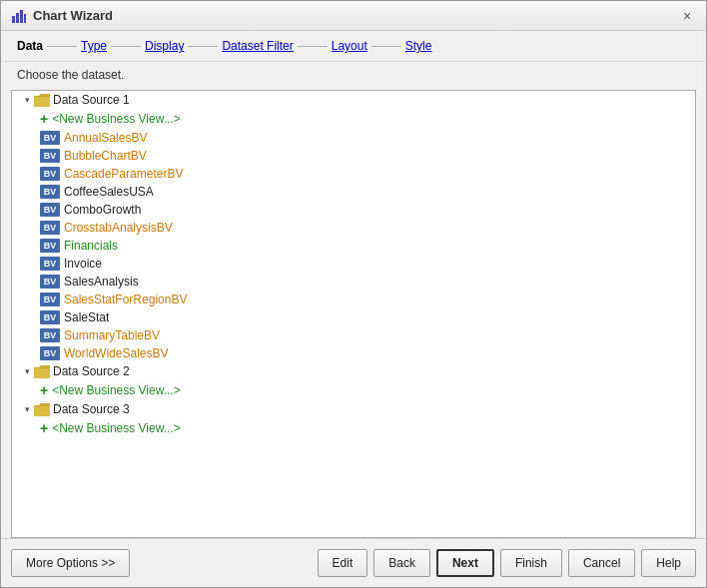  What do you see at coordinates (354, 16) in the screenshot?
I see `title-bar: Chart Wizard ×` at bounding box center [354, 16].